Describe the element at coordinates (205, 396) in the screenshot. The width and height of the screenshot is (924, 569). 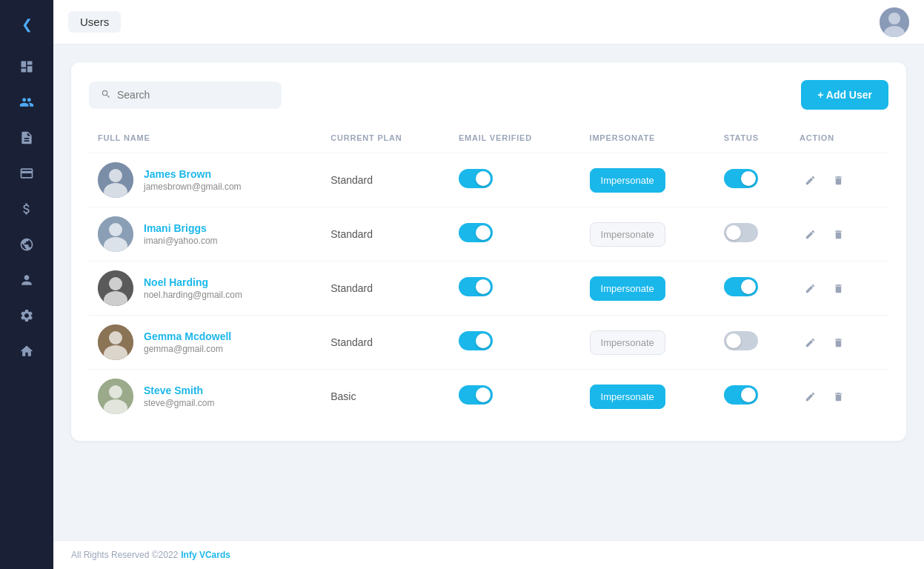
I see `user-info: Steve Smith steve@gmail.com` at that location.